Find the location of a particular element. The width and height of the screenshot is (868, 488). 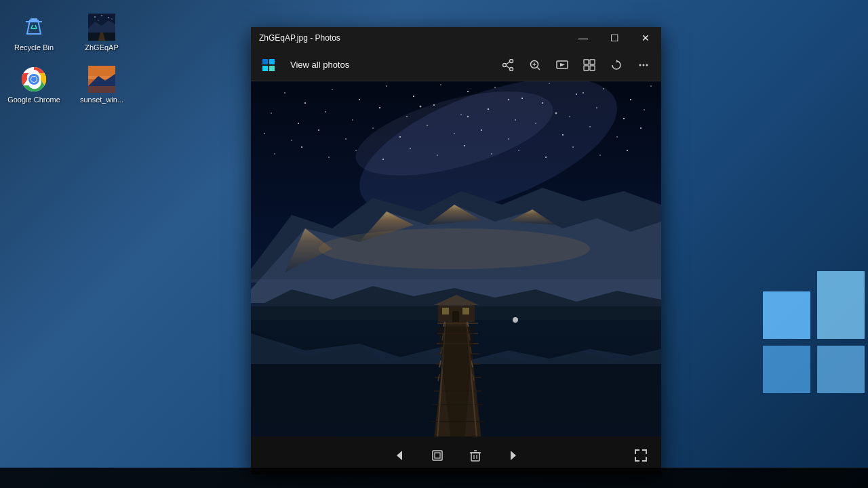

enhance-button is located at coordinates (589, 65).